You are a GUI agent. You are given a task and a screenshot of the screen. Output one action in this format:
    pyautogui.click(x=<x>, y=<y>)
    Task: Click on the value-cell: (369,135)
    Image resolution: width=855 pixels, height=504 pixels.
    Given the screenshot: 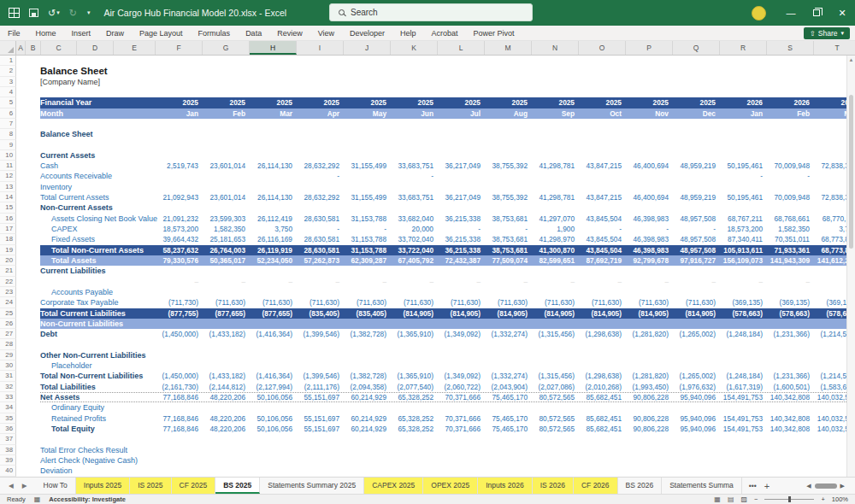 What is the action you would take?
    pyautogui.click(x=790, y=302)
    